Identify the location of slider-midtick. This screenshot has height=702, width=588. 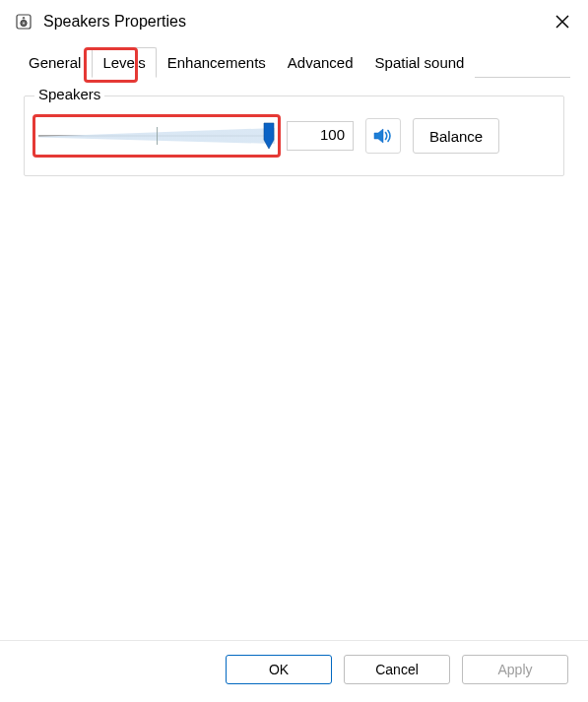
(158, 136).